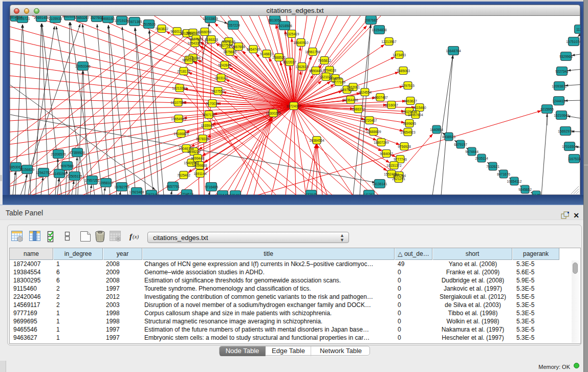  What do you see at coordinates (28, 170) in the screenshot?
I see `svg-text: 11156829` at bounding box center [28, 170].